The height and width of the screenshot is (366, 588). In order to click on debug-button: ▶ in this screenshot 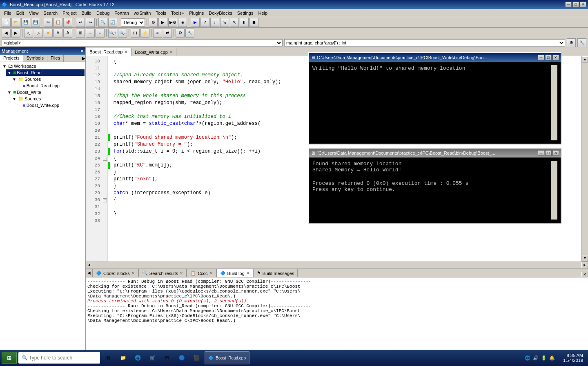, I will do `click(195, 22)`.